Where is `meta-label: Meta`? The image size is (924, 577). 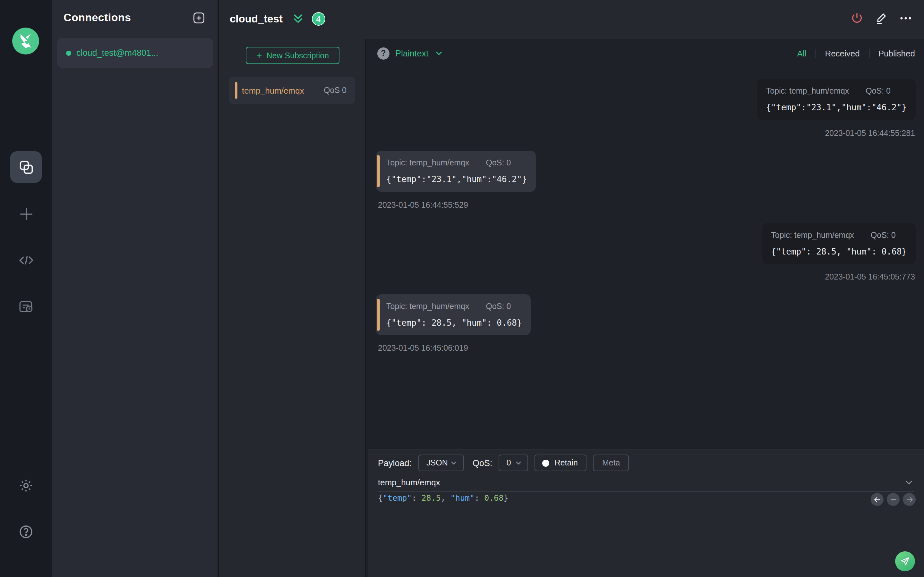
meta-label: Meta is located at coordinates (611, 463).